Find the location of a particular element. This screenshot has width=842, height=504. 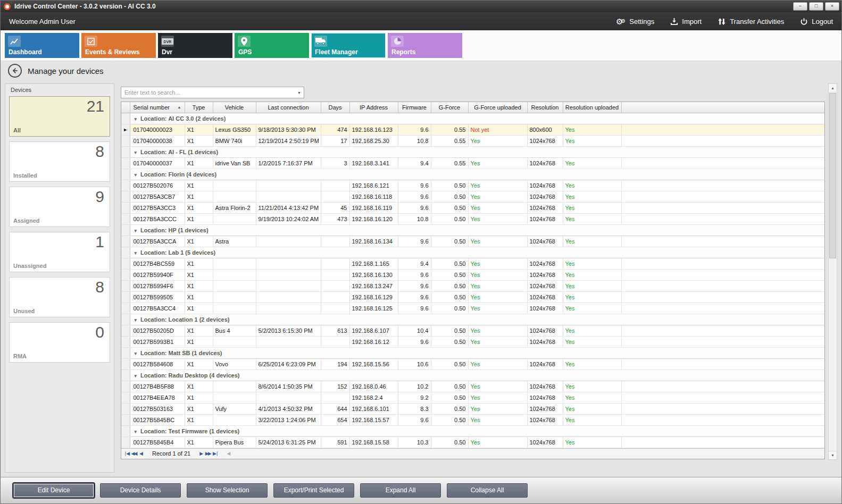

footer-button-device-details: Device Details is located at coordinates (140, 490).